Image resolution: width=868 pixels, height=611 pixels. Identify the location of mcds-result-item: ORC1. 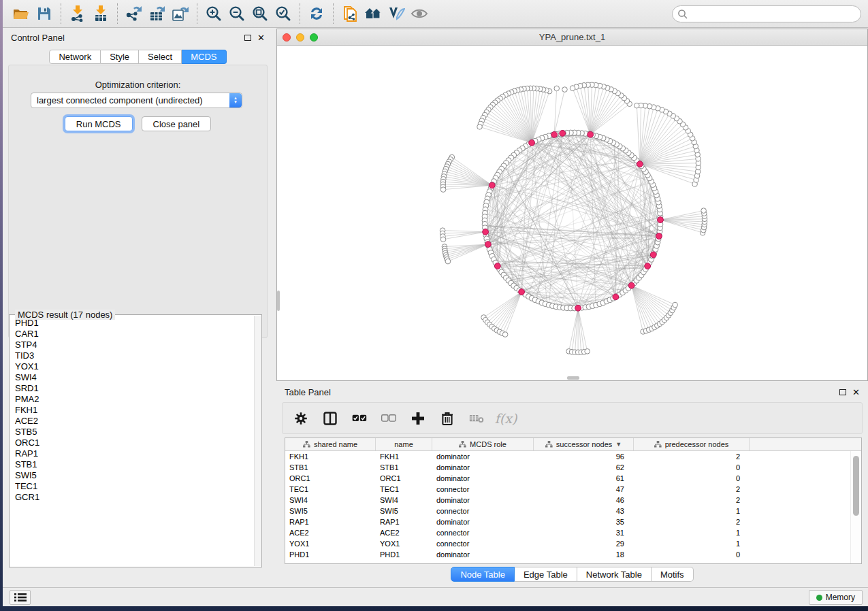
(132, 443).